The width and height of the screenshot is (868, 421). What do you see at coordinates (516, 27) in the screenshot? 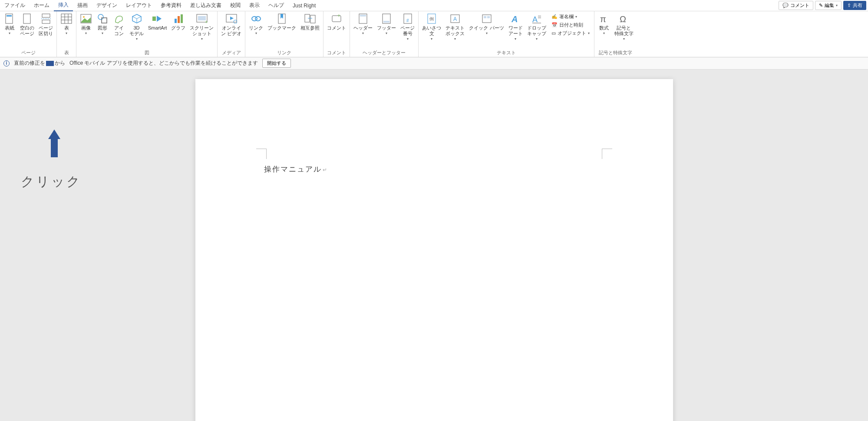
I see `wordart-button: A ワード アート▾` at bounding box center [516, 27].